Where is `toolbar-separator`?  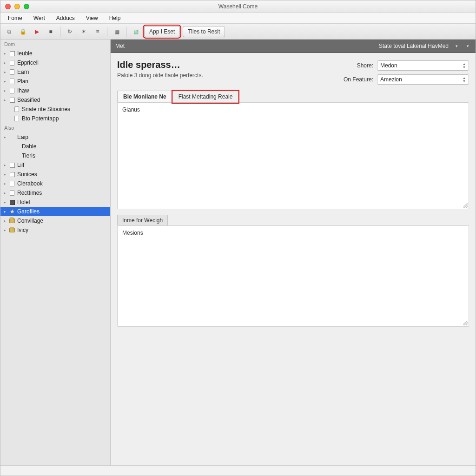
toolbar-separator is located at coordinates (60, 32).